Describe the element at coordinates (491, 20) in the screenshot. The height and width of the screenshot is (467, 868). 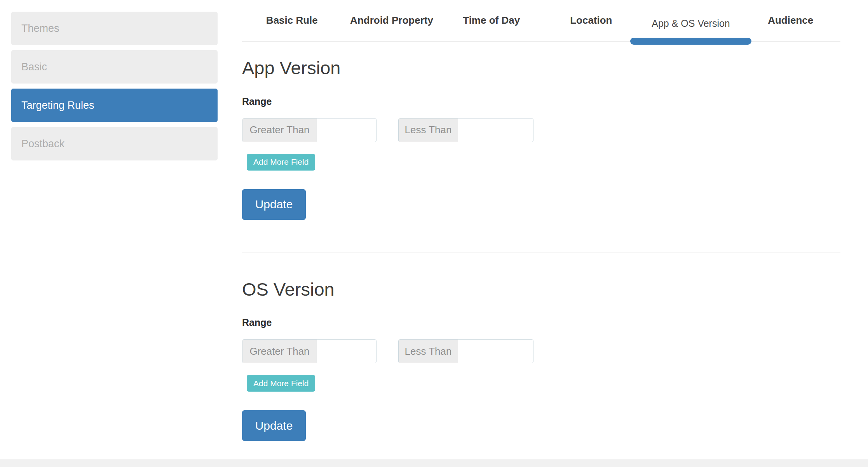
I see `tab-time-of-day: Time of Day` at that location.